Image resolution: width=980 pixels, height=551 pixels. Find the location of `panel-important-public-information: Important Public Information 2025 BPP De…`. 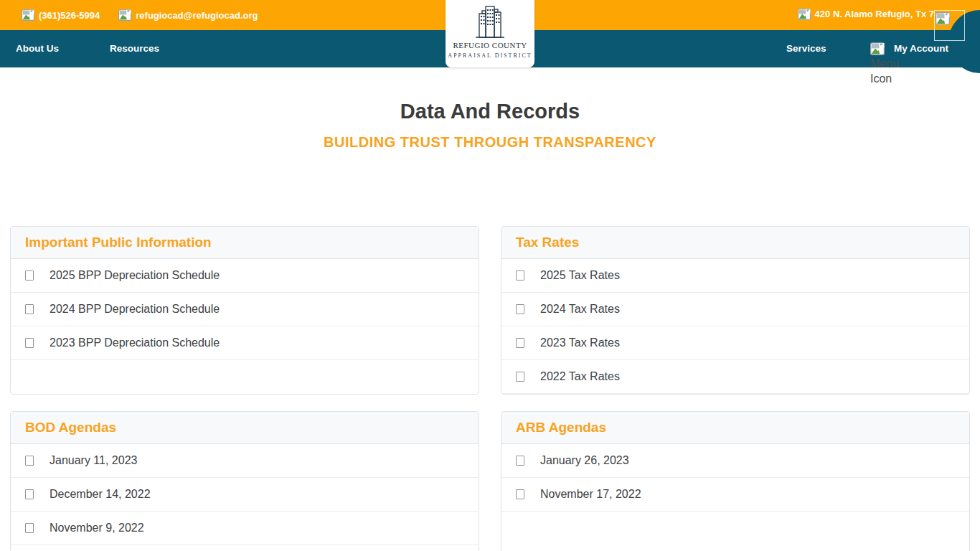

panel-important-public-information: Important Public Information 2025 BPP De… is located at coordinates (245, 310).